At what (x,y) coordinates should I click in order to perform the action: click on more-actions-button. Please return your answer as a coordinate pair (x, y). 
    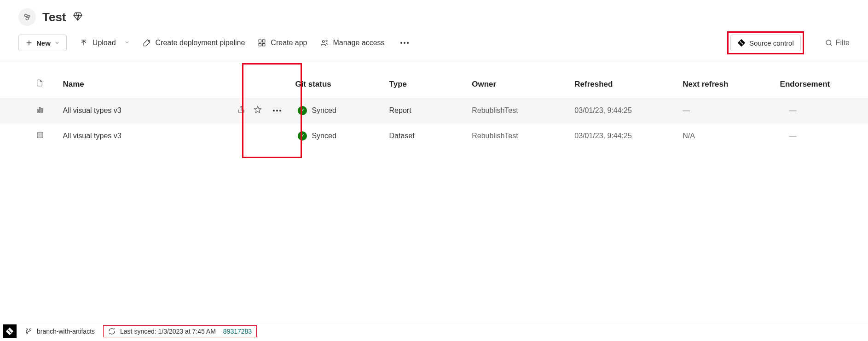
    Looking at the image, I should click on (405, 43).